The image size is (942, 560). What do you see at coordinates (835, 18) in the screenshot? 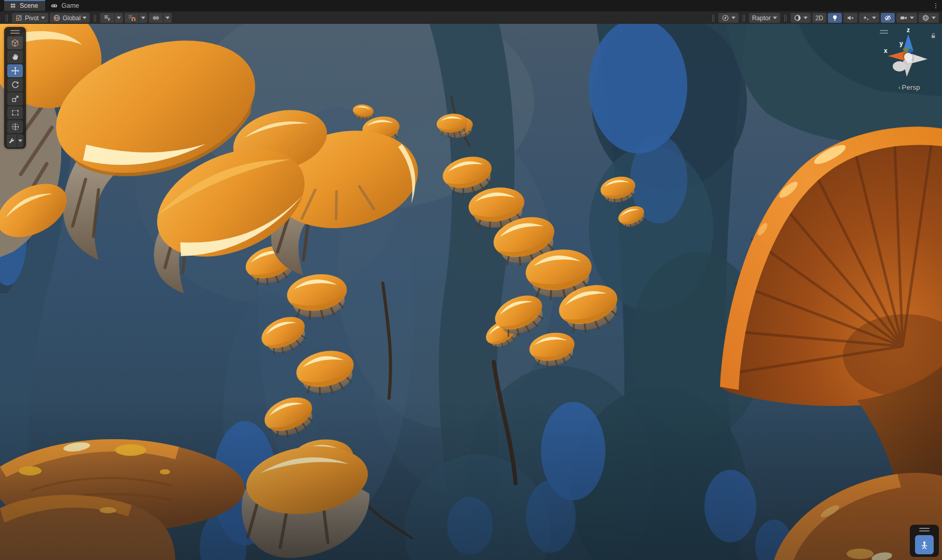
I see `bulb-icon` at bounding box center [835, 18].